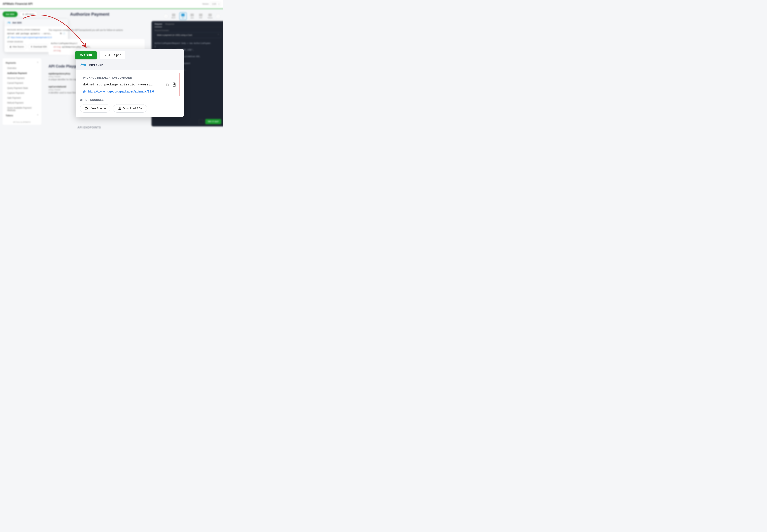 The height and width of the screenshot is (532, 767). Describe the element at coordinates (22, 103) in the screenshot. I see `sidebar-item-refund: Refund Payment` at that location.